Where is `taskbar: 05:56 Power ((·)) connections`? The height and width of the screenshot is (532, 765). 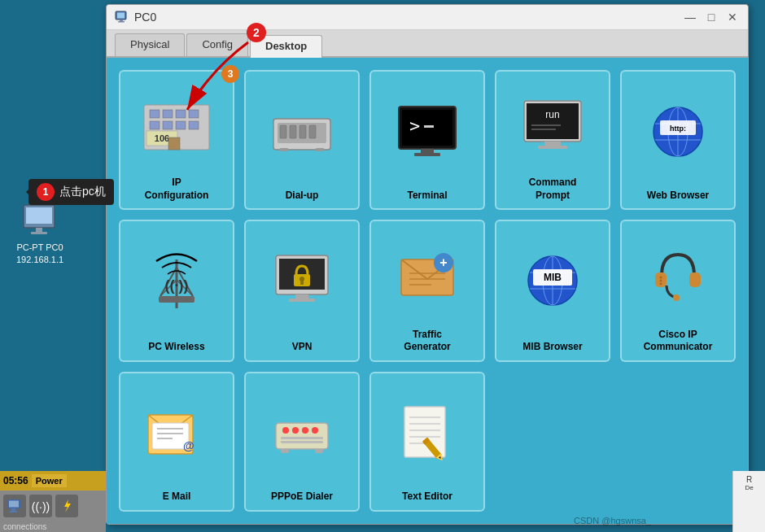 taskbar: 05:56 Power ((·)) connections is located at coordinates (53, 501).